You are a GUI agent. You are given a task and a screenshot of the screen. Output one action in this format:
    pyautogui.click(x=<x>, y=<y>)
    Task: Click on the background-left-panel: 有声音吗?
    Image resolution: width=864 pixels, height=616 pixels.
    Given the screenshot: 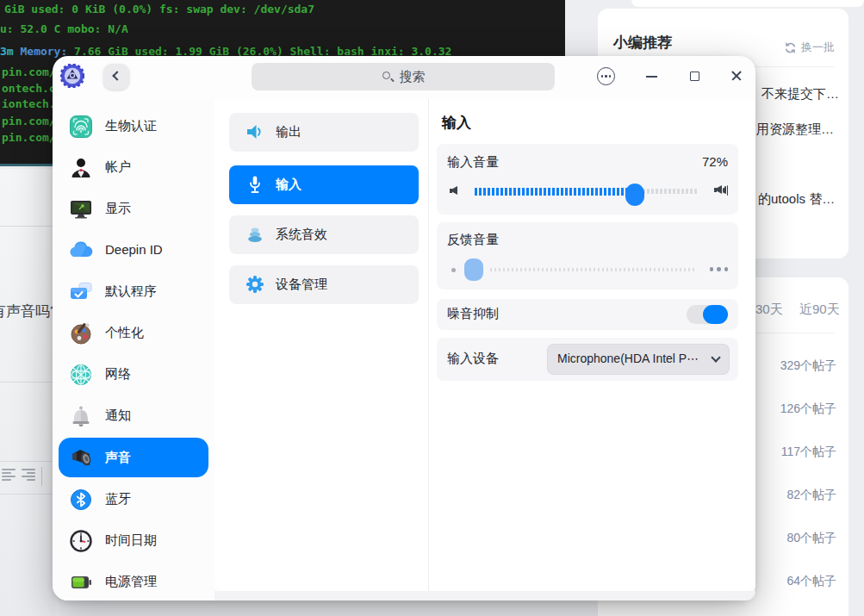 What is the action you would take?
    pyautogui.click(x=28, y=393)
    